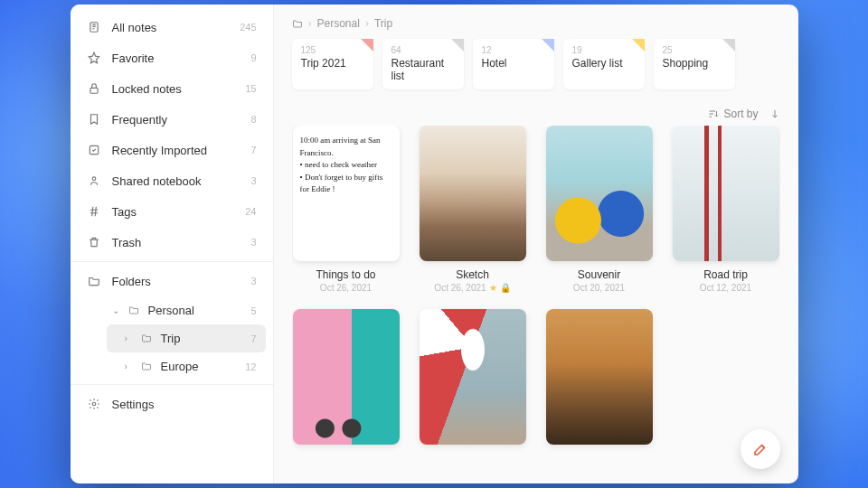 The image size is (868, 488). Describe the element at coordinates (338, 23) in the screenshot. I see `breadcrumb-segment: Personal` at that location.